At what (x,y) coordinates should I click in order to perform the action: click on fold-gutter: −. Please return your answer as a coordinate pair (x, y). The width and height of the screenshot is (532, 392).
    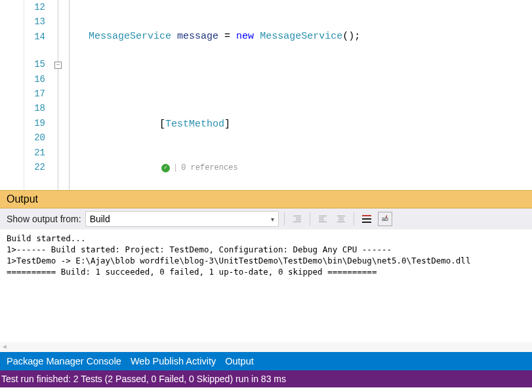
    Looking at the image, I should click on (67, 95).